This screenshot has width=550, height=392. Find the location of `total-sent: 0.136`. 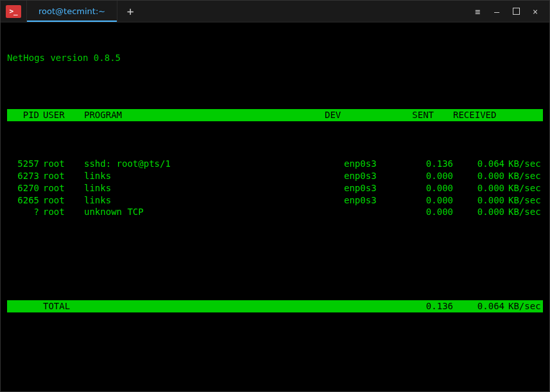

total-sent: 0.136 is located at coordinates (427, 307).